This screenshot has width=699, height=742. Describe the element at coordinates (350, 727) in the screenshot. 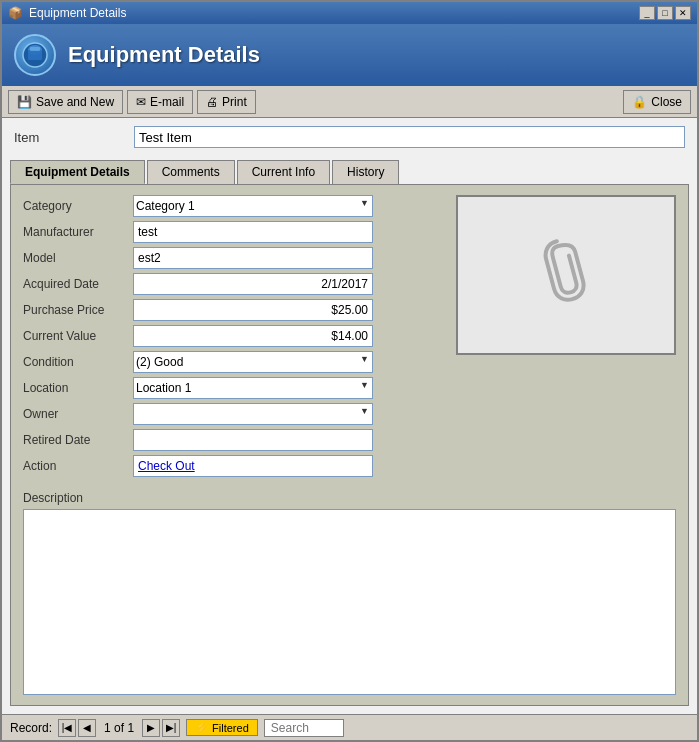

I see `status-bar: Record: |◀ ◀ 1 of 1 ▶ ▶| ⚡ Filtered` at that location.